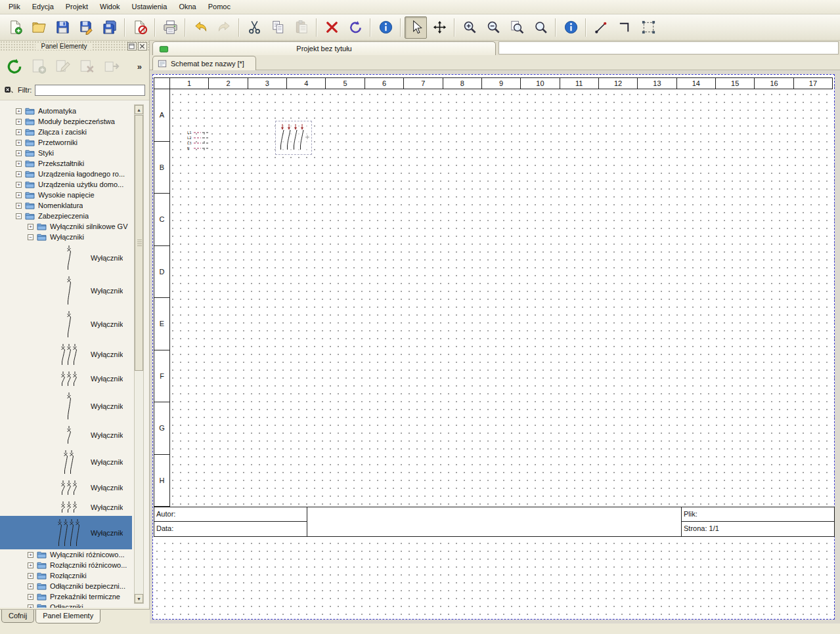 This screenshot has width=840, height=634. I want to click on conductor-angle-button, so click(625, 28).